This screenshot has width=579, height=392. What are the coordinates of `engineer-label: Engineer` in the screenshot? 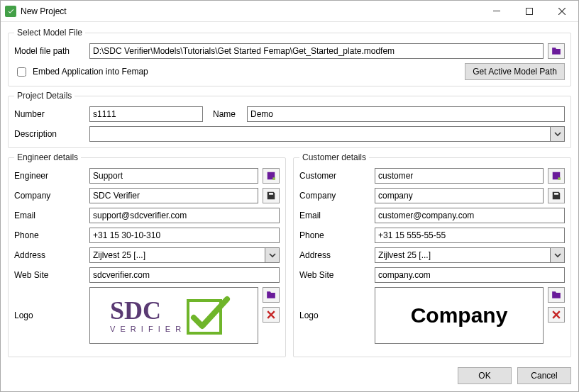 It's located at (50, 176).